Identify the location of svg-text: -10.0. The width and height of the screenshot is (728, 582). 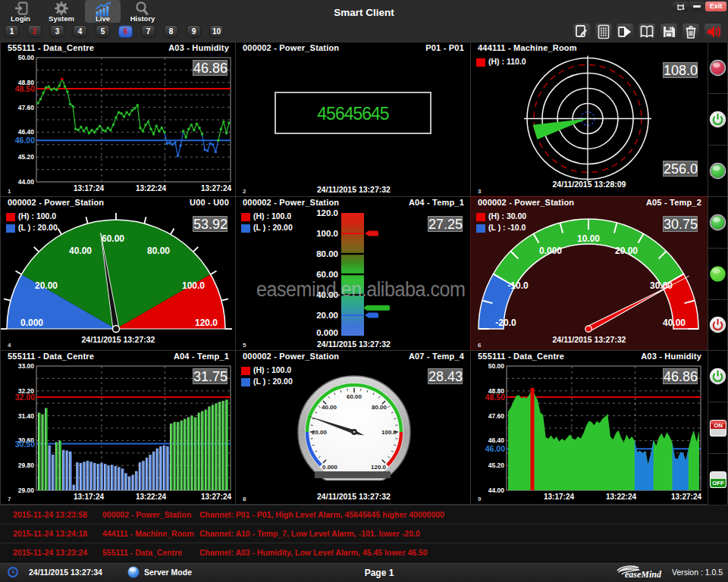
(518, 286).